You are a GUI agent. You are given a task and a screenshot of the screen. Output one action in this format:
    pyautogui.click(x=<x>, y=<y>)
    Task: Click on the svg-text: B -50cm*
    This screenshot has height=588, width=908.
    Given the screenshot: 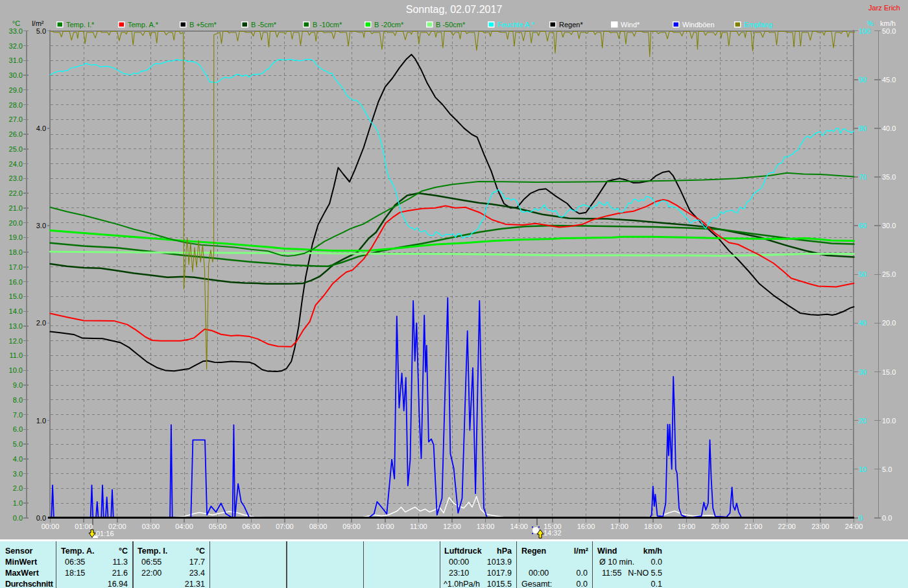 What is the action you would take?
    pyautogui.click(x=451, y=25)
    